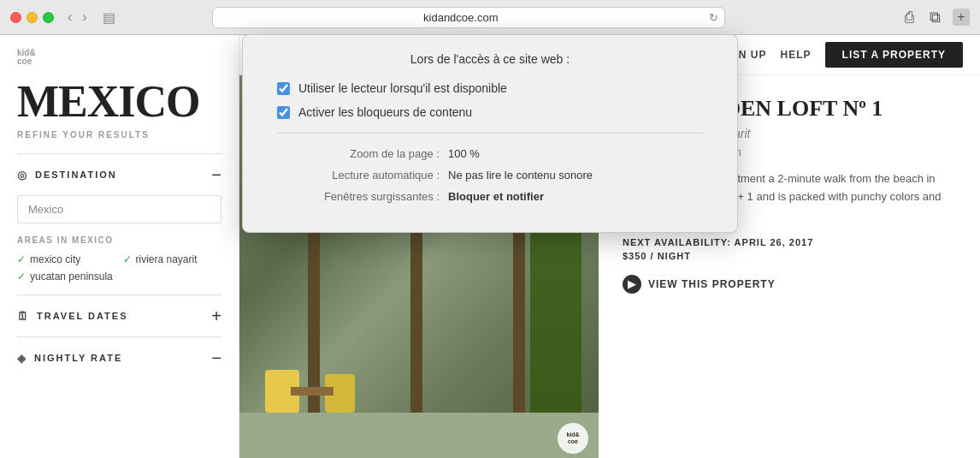  I want to click on badge-text: kid&coe, so click(573, 438).